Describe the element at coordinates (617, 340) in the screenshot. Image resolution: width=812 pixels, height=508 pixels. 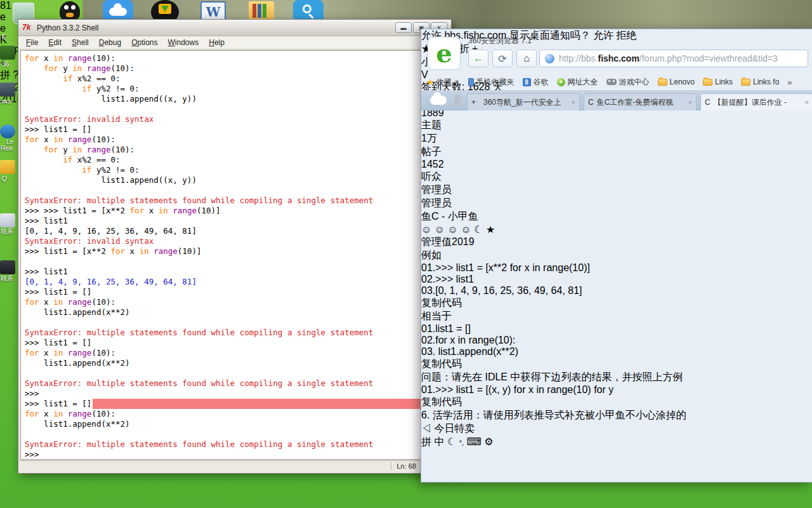
I see `code-line: 02.for x in range(10):` at that location.